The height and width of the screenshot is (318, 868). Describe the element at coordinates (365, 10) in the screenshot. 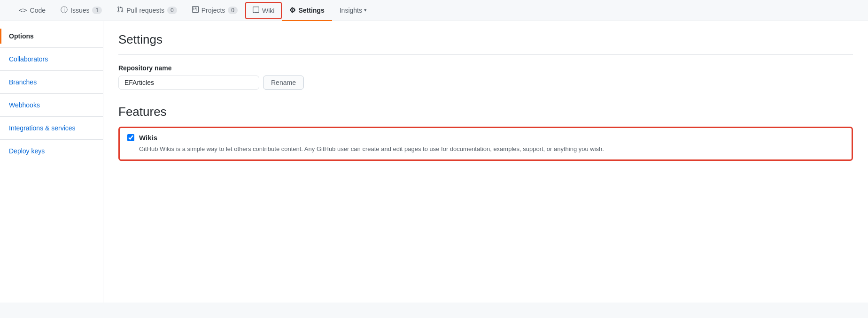

I see `chevron-down-icon: ▾` at that location.